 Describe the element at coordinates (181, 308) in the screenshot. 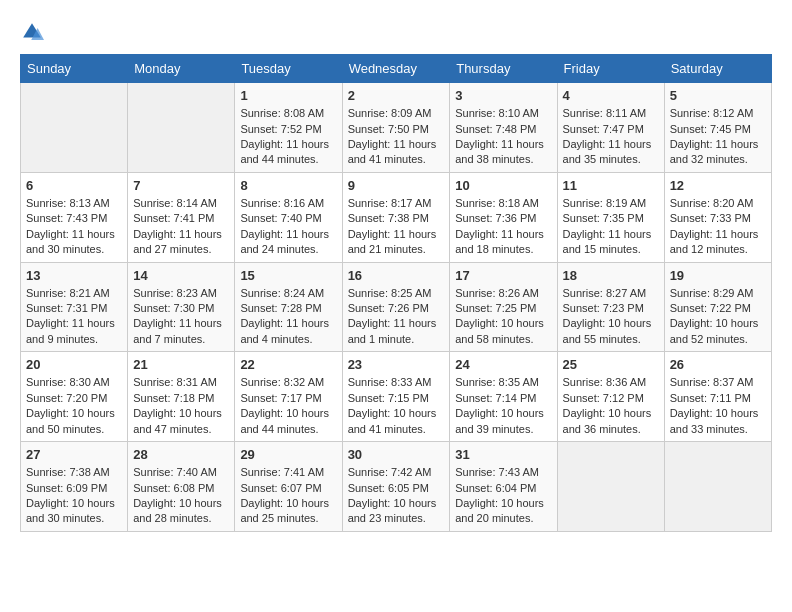

I see `day-info: Sunset: 7:30 PM` at that location.